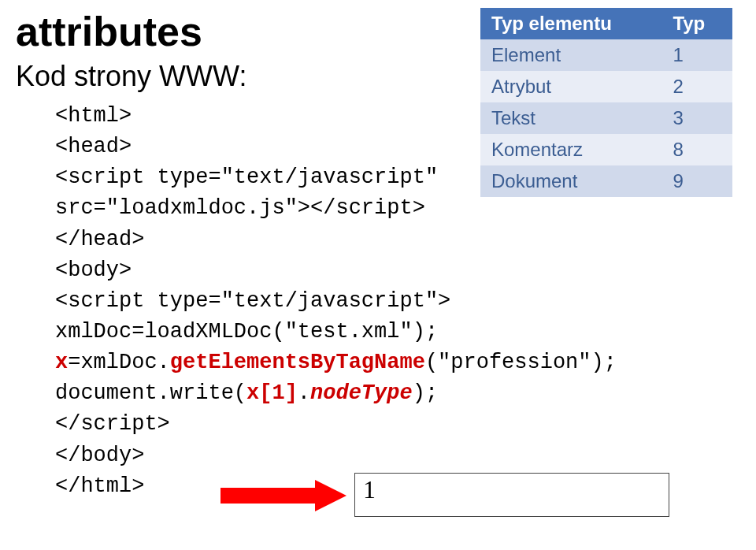  What do you see at coordinates (571, 150) in the screenshot?
I see `table-cell-name: Komentarz` at bounding box center [571, 150].